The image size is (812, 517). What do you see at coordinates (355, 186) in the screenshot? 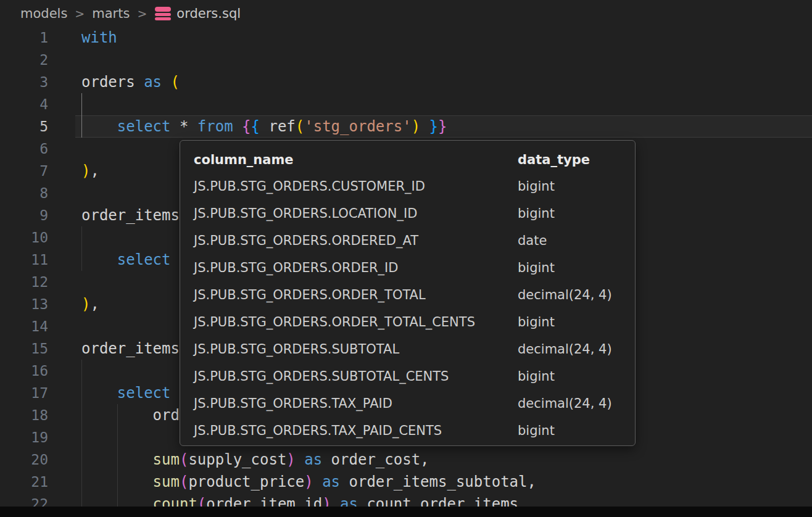
I see `column-name-cell: JS.PUB.STG_ORDERS.CUSTOMER_ID` at bounding box center [355, 186].